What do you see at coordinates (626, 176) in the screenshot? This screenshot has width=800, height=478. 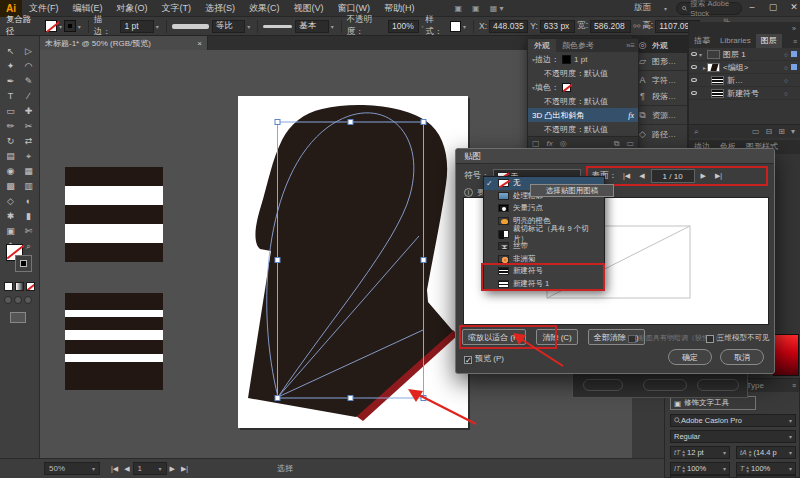 I see `first-surface-icon: |◀` at bounding box center [626, 176].